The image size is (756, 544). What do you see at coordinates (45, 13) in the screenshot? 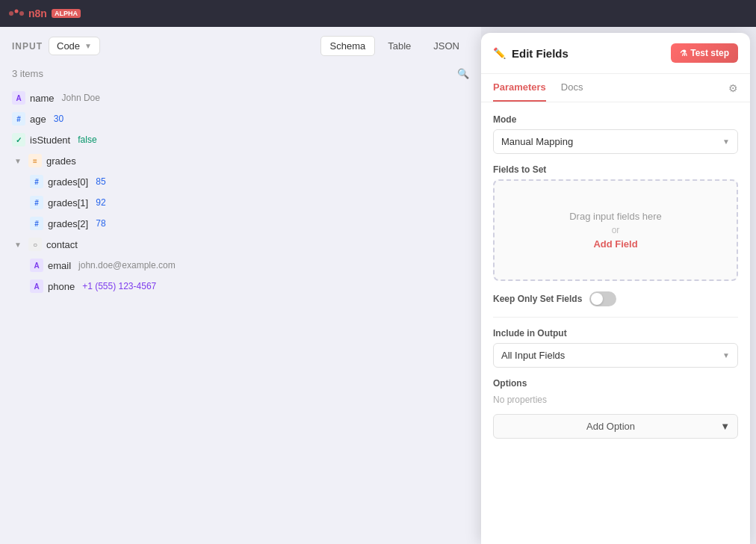
I see `logo: n8n ALPHA` at bounding box center [45, 13].